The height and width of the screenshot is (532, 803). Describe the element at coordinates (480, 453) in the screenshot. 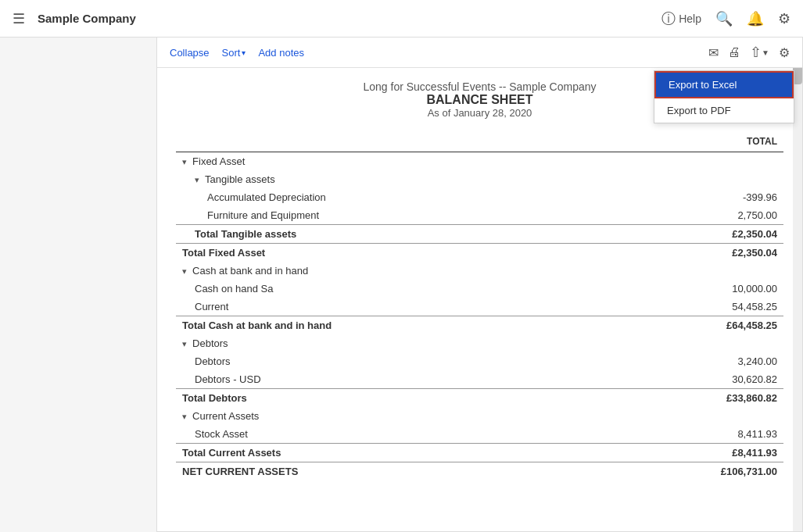

I see `table-row: Total Current Assets£8,411.93` at that location.